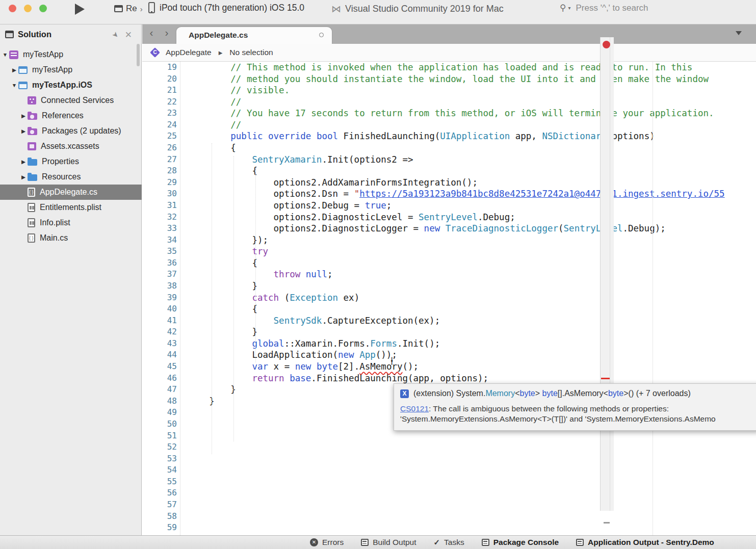  I want to click on line-number: 32, so click(160, 217).